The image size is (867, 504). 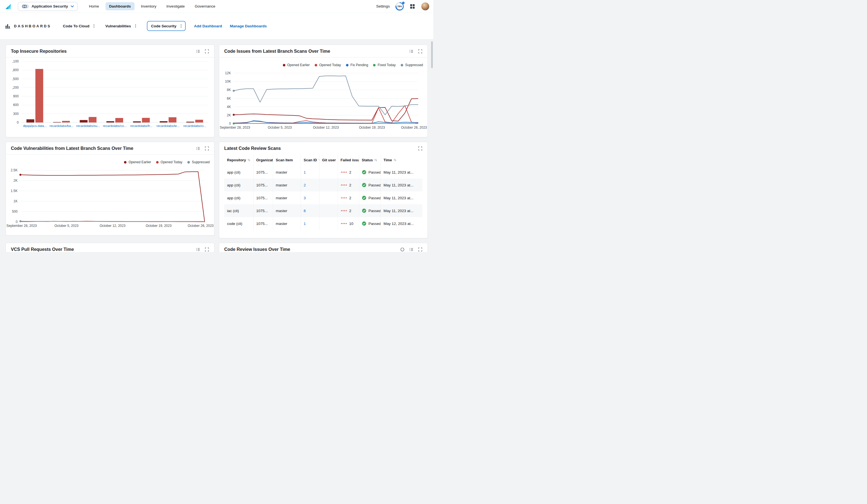 I want to click on column-header-organizat: Organizat, so click(x=263, y=160).